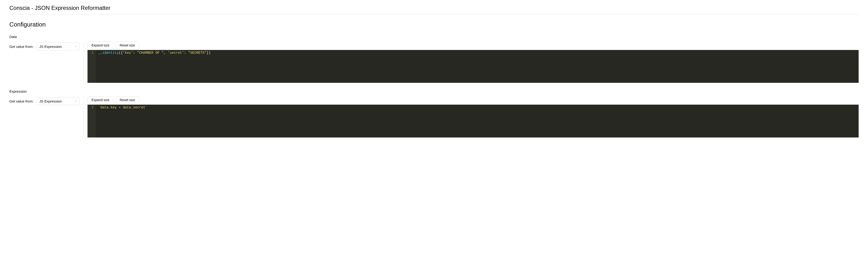  Describe the element at coordinates (128, 53) in the screenshot. I see `tok-key1: 'key'` at that location.